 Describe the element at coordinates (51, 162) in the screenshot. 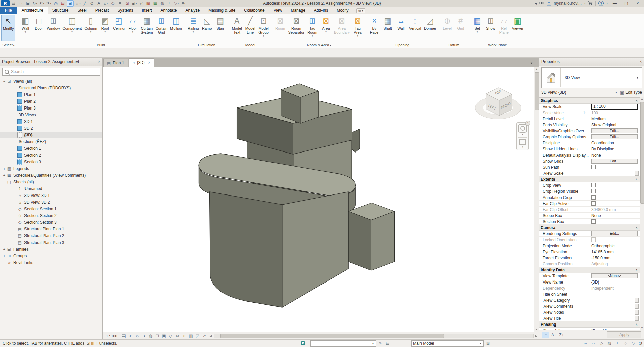

I see `tree-item-section-3: Section 3` at that location.